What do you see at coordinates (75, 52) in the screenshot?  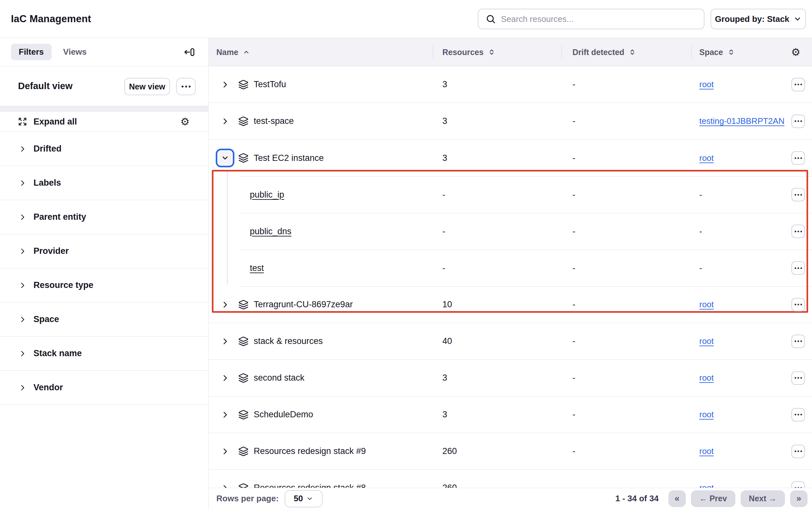 I see `tab-views: Views` at bounding box center [75, 52].